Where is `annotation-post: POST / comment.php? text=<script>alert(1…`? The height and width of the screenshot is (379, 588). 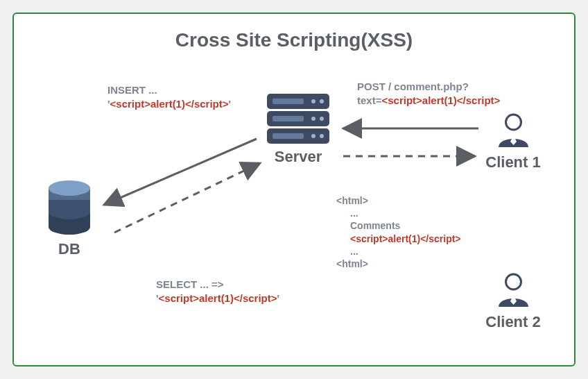
annotation-post: POST / comment.php? text=<script>alert(1… is located at coordinates (429, 93).